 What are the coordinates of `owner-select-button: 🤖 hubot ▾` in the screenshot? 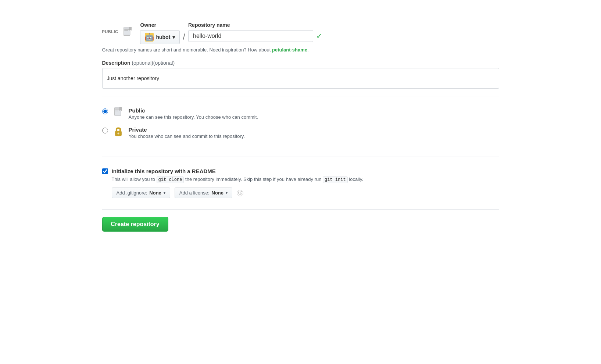 It's located at (160, 37).